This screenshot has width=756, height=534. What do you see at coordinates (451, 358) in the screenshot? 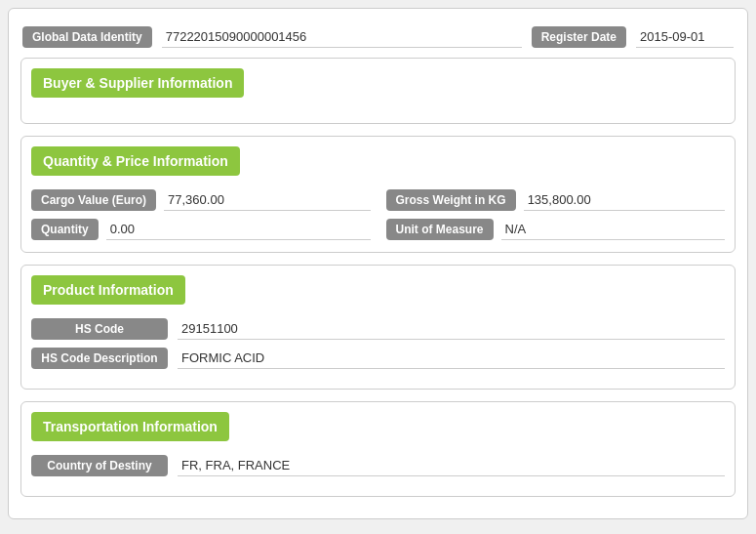
I see `hs-desc-value: FORMIC ACID` at bounding box center [451, 358].